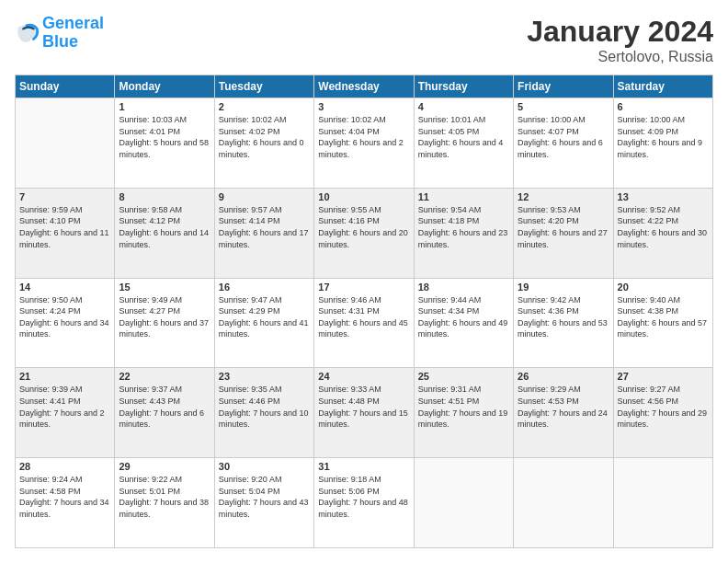 This screenshot has width=728, height=563. I want to click on calendar-day-cell: 12Sunrise: 9:53 AMSunset: 4:20 PMDayligh…, so click(563, 233).